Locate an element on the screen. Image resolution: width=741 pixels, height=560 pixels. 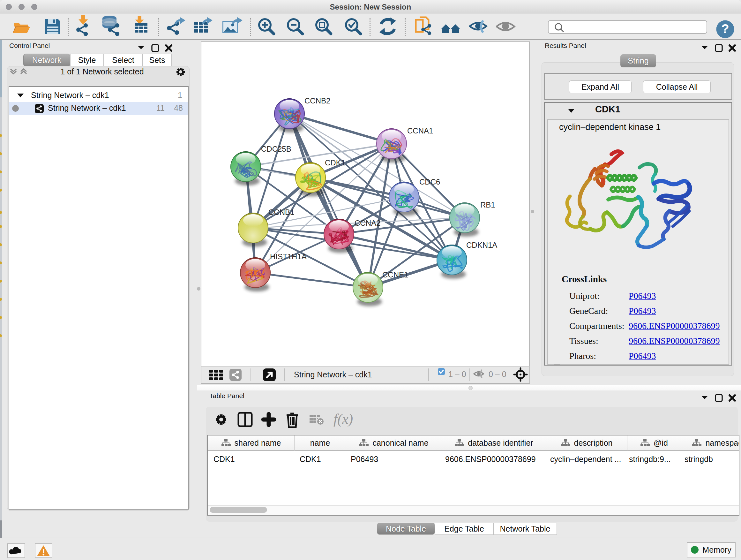
svg-text: 1 of 1 Network selected is located at coordinates (102, 72).